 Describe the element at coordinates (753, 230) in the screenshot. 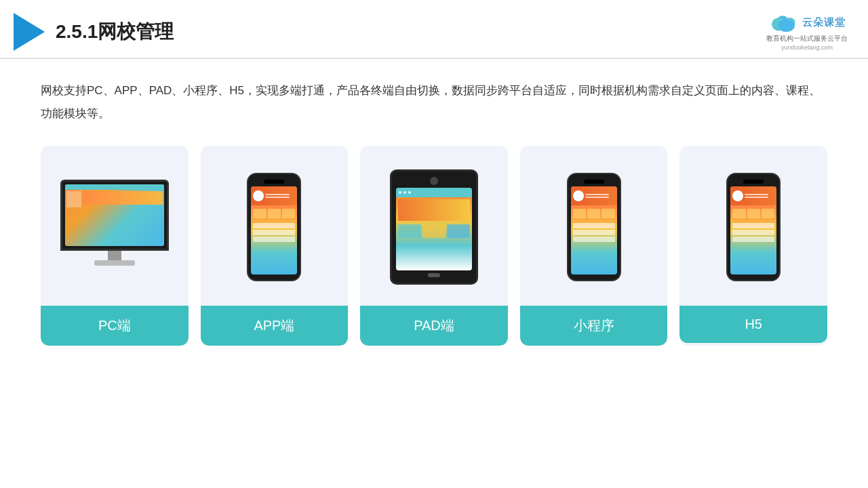

I see `phone-screen-h5` at that location.